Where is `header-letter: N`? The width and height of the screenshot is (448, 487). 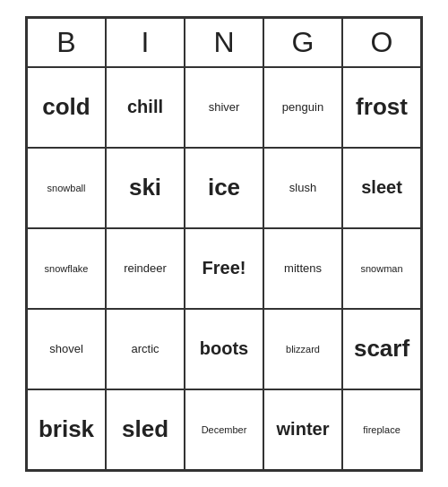
header-letter: N is located at coordinates (224, 43).